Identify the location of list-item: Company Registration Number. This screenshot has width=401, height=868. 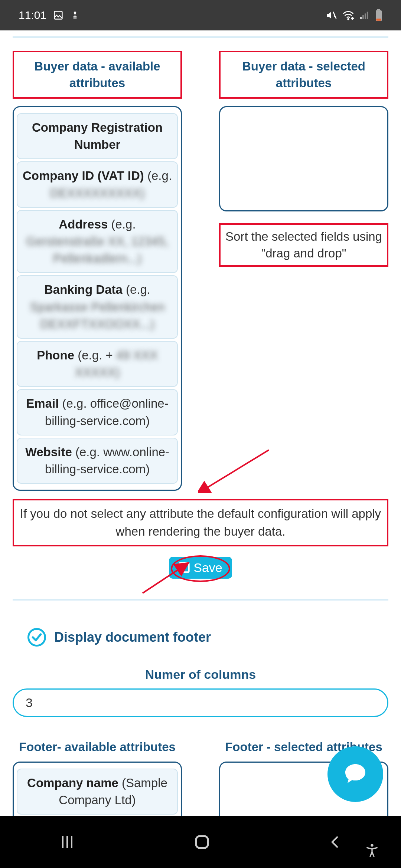
(97, 136).